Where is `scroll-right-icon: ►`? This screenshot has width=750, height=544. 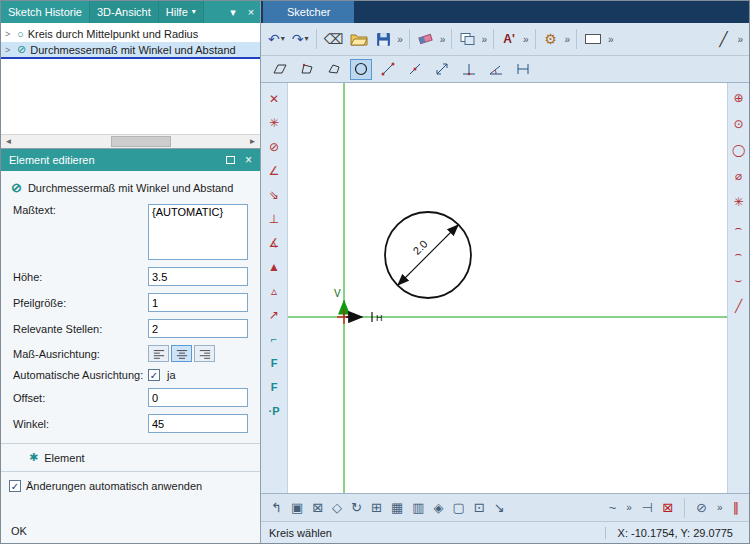 scroll-right-icon: ► is located at coordinates (252, 142).